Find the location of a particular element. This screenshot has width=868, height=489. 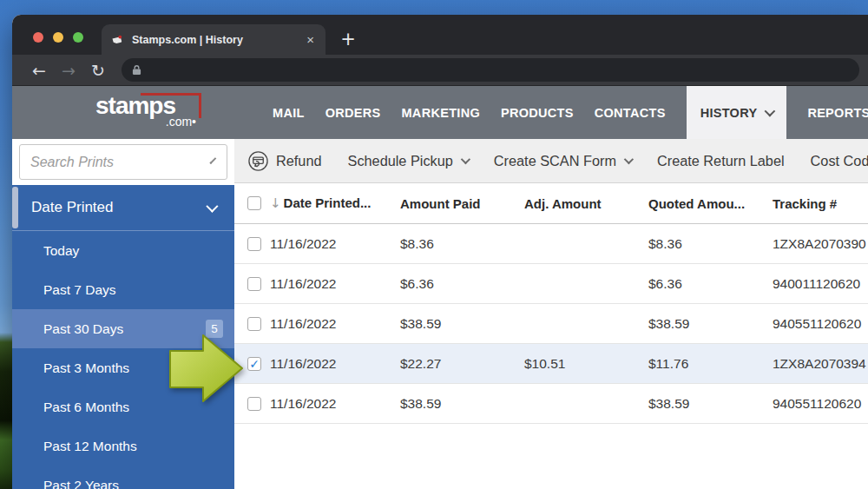

actions-toolbar: RefundSchedule PickupCreate SCAN FormCre… is located at coordinates (551, 162).